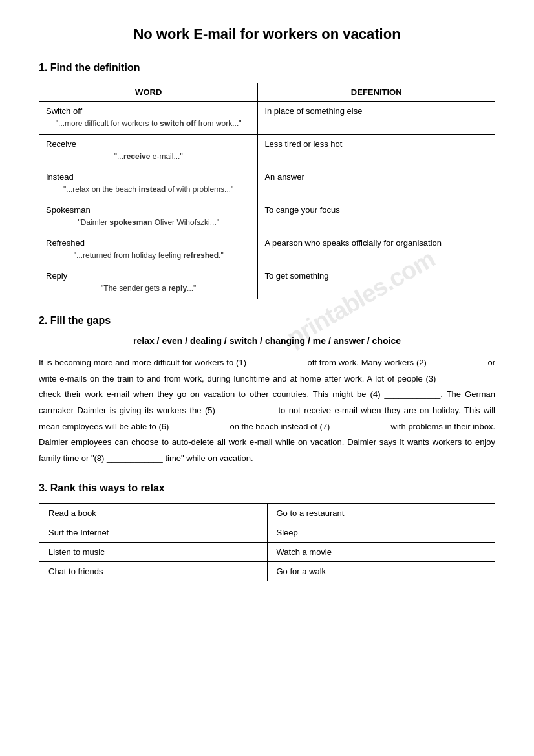  I want to click on definition-cell: A pearson who speaks officially for orga…, so click(376, 250).